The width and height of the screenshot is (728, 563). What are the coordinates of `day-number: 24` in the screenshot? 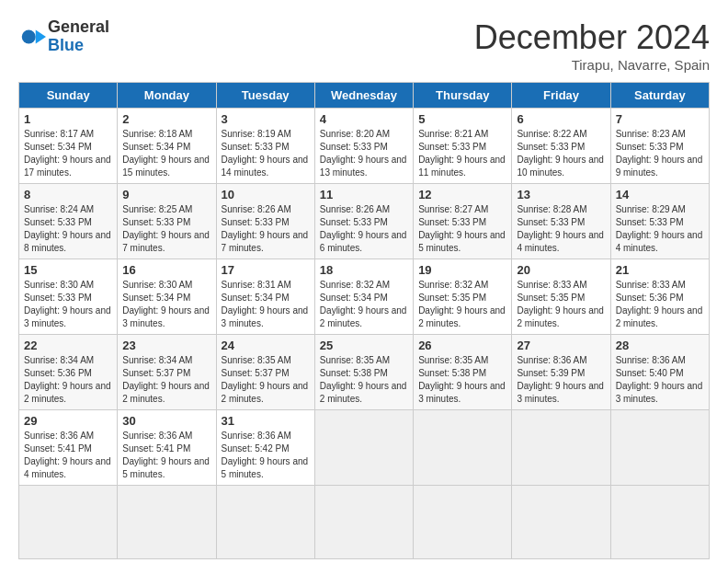 It's located at (266, 346).